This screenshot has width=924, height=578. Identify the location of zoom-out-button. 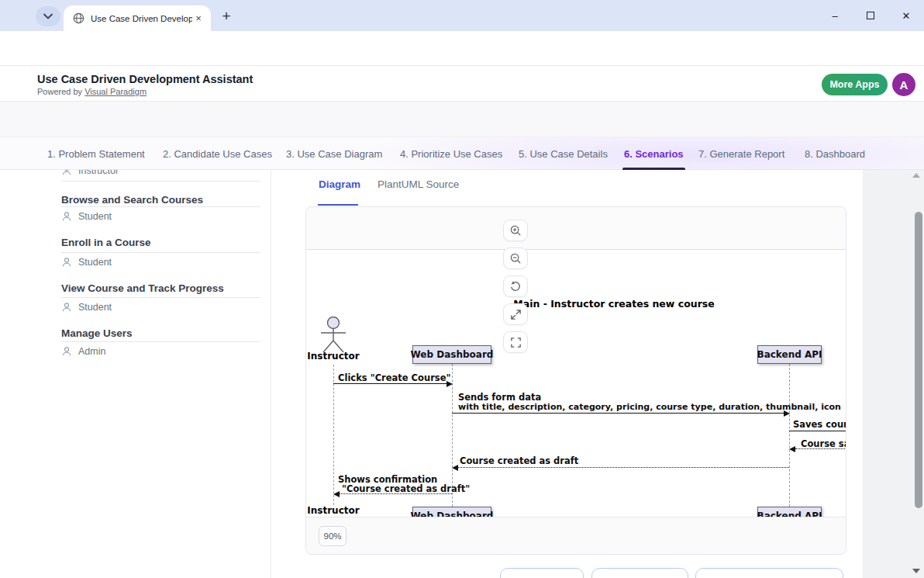
(515, 258).